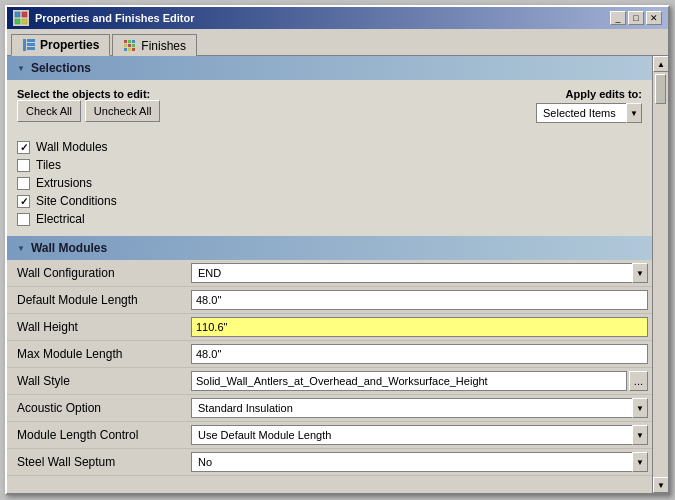 This screenshot has width=675, height=500. What do you see at coordinates (70, 45) in the screenshot?
I see `tab-properties-label: Properties` at bounding box center [70, 45].